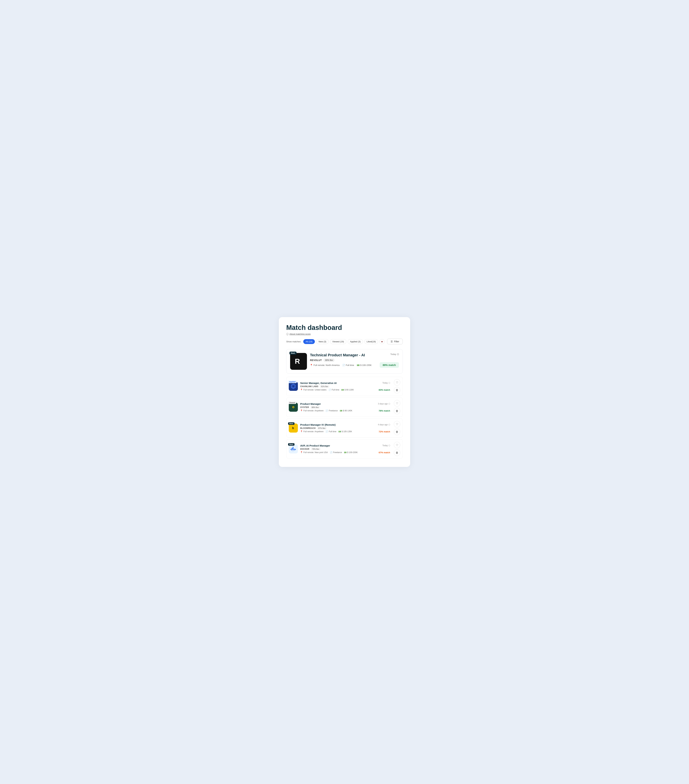  I want to click on oyster-location: 📍 Full remote: Anywhere, so click(312, 411).